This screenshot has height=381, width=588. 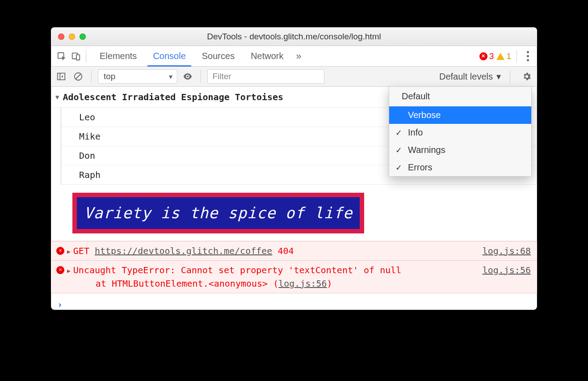 What do you see at coordinates (460, 150) in the screenshot?
I see `menu-item-warnings: ✓ Warnings` at bounding box center [460, 150].